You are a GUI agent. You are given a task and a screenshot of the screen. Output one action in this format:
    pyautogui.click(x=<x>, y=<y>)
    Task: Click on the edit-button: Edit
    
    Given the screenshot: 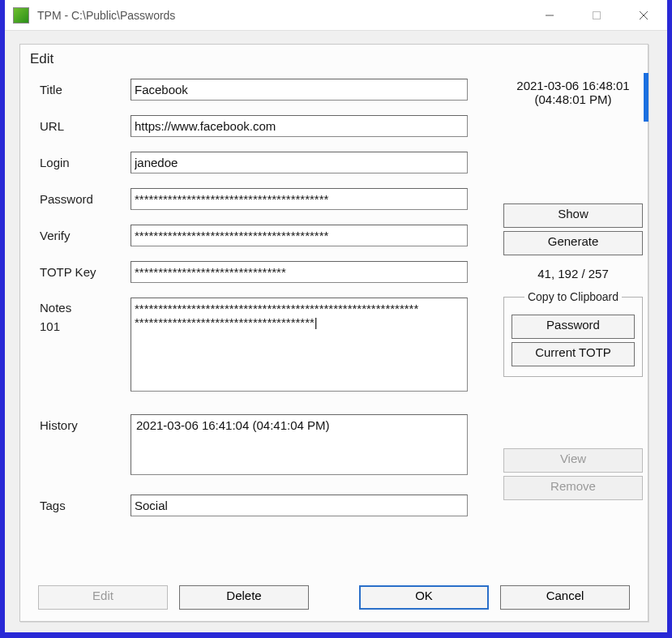 What is the action you would take?
    pyautogui.click(x=103, y=597)
    